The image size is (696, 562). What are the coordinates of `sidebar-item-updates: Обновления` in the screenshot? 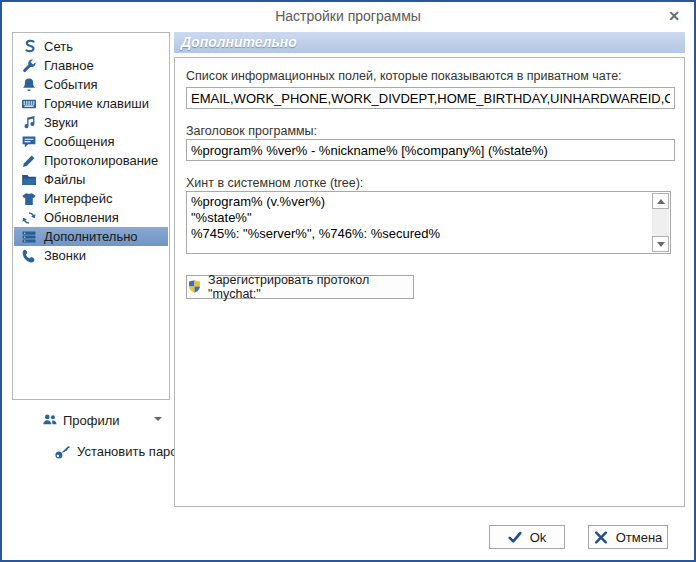 It's located at (91, 218).